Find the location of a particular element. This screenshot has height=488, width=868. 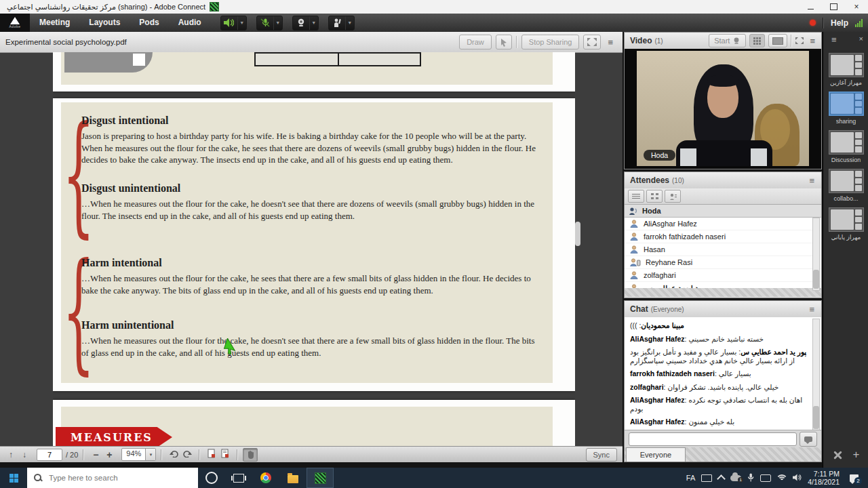

maximize-button is located at coordinates (833, 7).